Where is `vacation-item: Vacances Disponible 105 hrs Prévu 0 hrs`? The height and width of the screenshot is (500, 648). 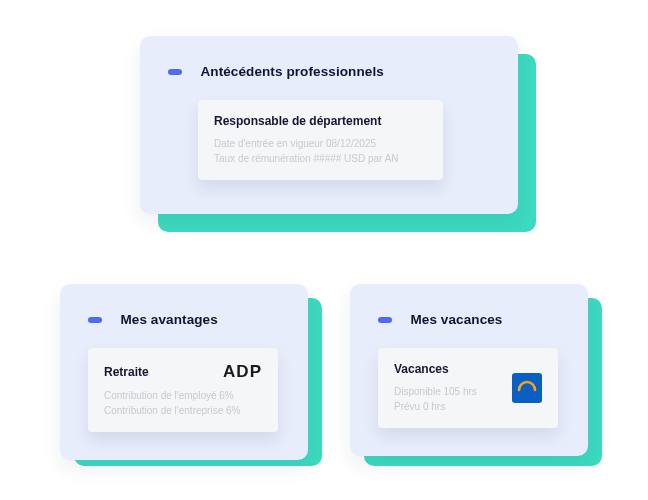
vacation-item: Vacances Disponible 105 hrs Prévu 0 hrs is located at coordinates (468, 388).